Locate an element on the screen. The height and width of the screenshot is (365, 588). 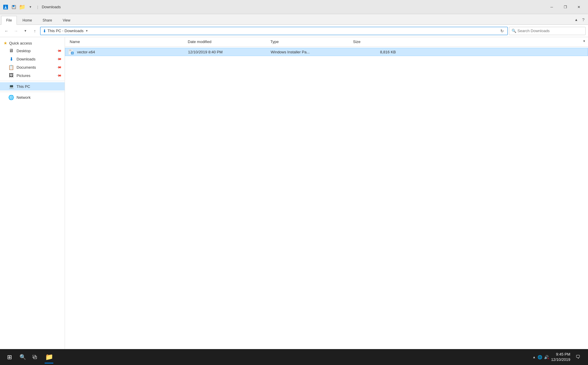
sidebar-item-desktop: 🖥 Desktop 📌 is located at coordinates (32, 51).